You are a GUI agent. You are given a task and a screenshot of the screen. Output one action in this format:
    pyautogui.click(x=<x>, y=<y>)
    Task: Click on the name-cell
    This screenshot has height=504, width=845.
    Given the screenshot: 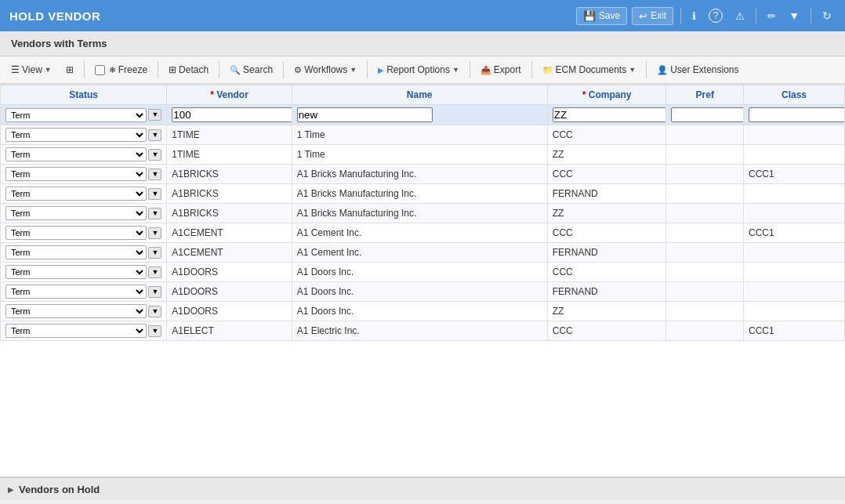 What is the action you would take?
    pyautogui.click(x=419, y=115)
    